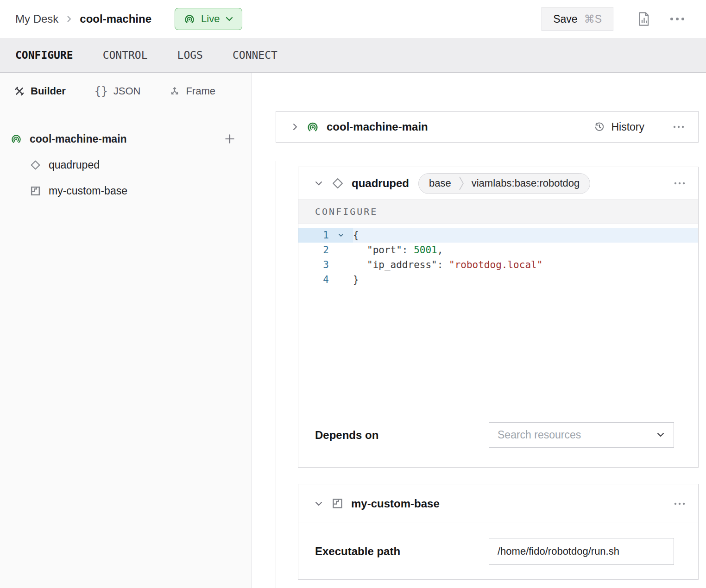 This screenshot has width=706, height=588. What do you see at coordinates (295, 127) in the screenshot?
I see `chevron-right-icon` at bounding box center [295, 127].